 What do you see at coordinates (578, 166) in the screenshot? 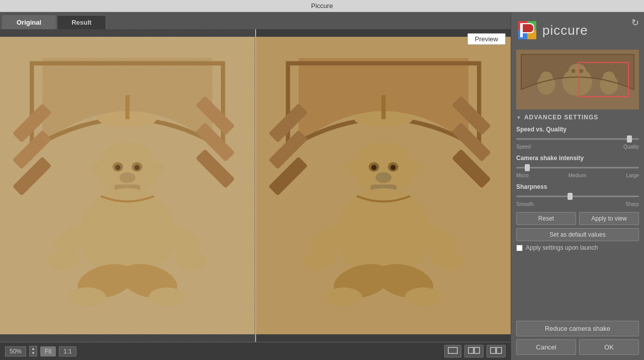
I see `camera-shake-group: Camera shake intensity Micro Medium Larg…` at bounding box center [578, 166].